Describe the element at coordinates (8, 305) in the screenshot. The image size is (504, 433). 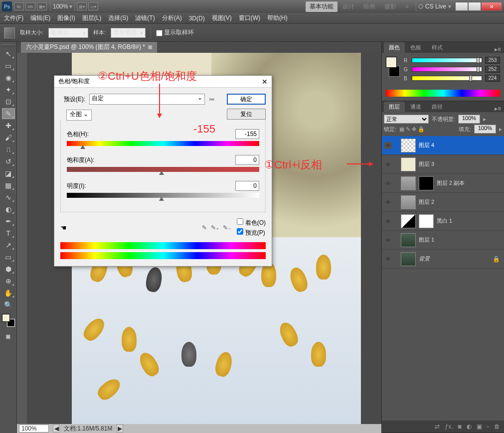
I see `zoom-tool: 🔍` at that location.